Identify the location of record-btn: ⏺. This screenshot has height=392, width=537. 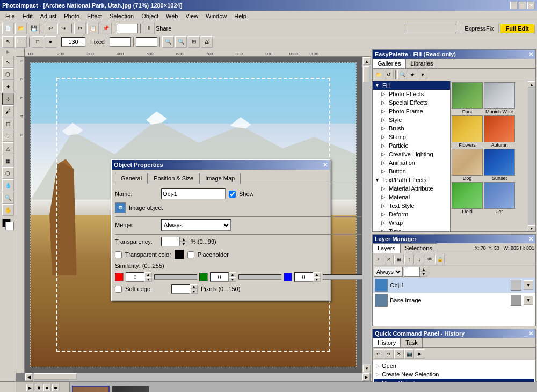
(56, 388).